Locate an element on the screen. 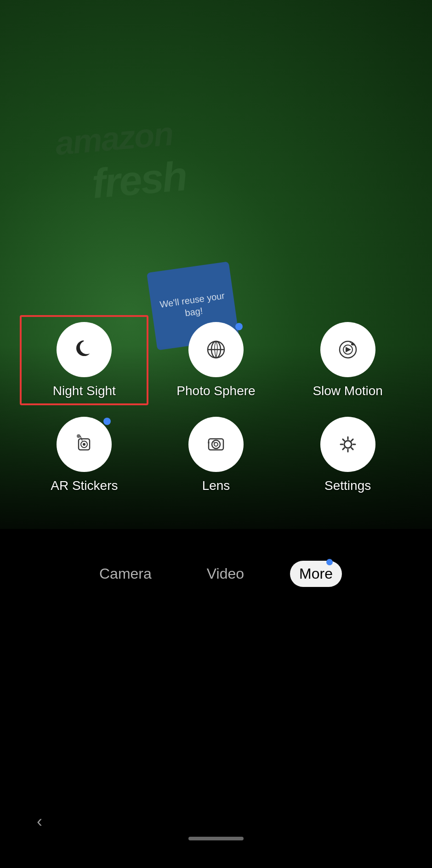  gear-icon is located at coordinates (348, 444).